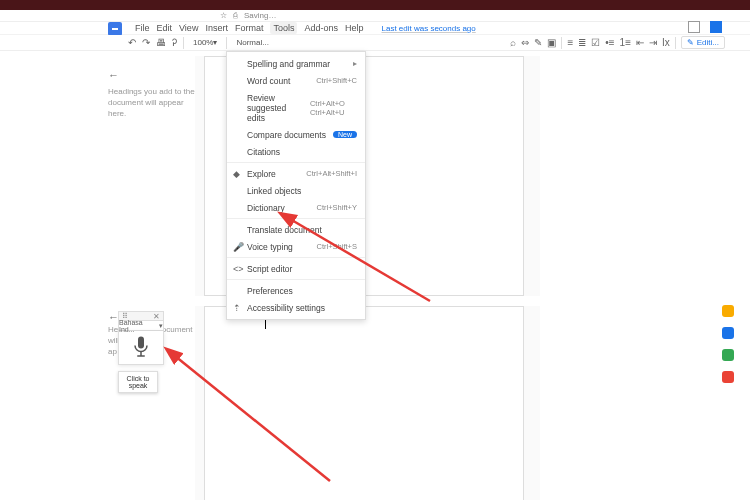 The width and height of the screenshot is (750, 500). What do you see at coordinates (161, 326) in the screenshot?
I see `chevron-down-icon: ▾` at bounding box center [161, 326].